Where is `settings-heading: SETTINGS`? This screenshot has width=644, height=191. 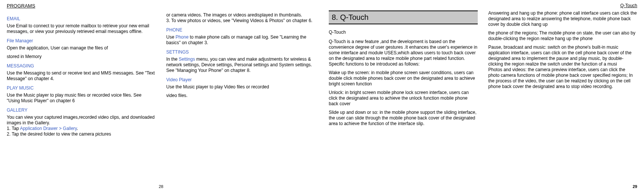
settings-heading: SETTINGS is located at coordinates (241, 52).